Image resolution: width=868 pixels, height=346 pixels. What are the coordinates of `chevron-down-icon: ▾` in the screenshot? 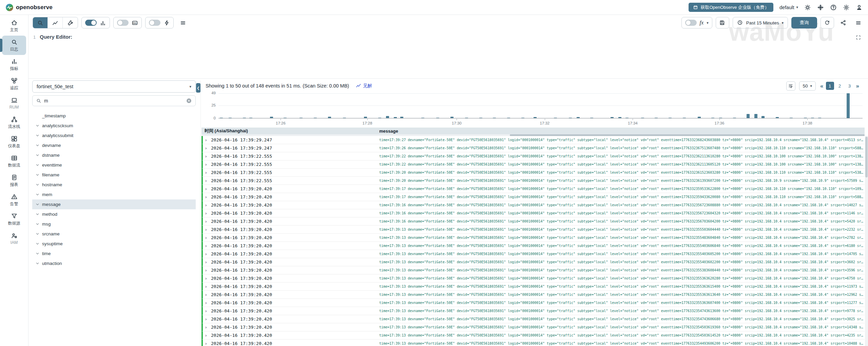 It's located at (708, 23).